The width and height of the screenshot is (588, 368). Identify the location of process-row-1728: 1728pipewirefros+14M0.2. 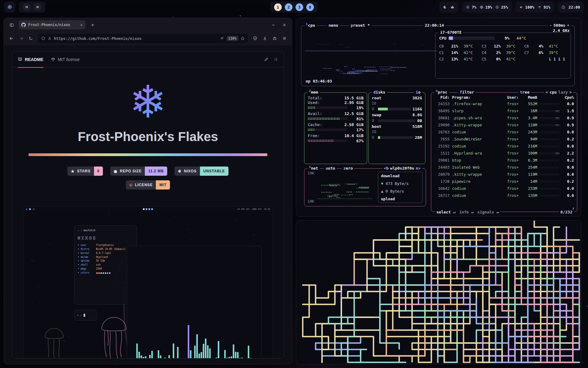
(504, 182).